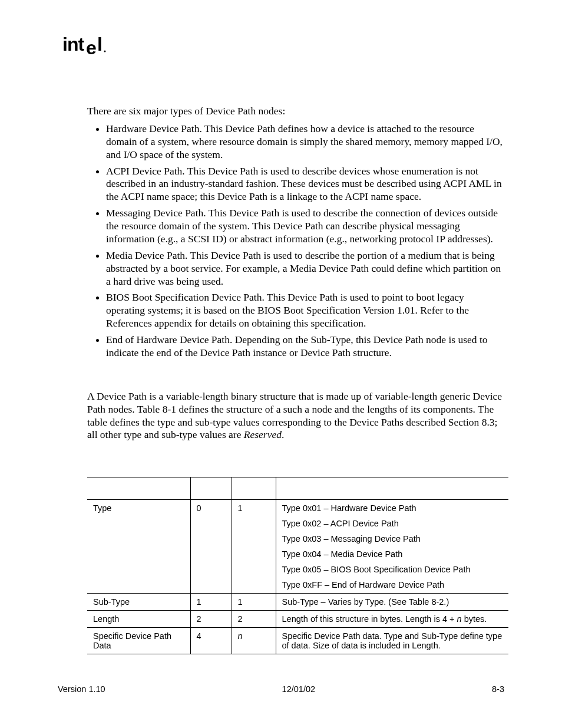 This screenshot has width=562, height=728. What do you see at coordinates (299, 689) in the screenshot?
I see `footer-date: 12/01/02` at bounding box center [299, 689].